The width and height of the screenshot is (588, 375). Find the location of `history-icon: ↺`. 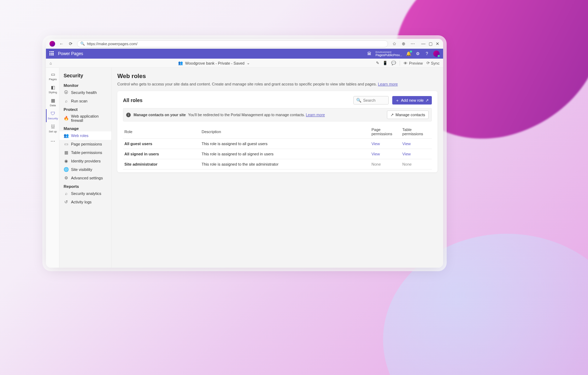

history-icon: ↺ is located at coordinates (66, 202).